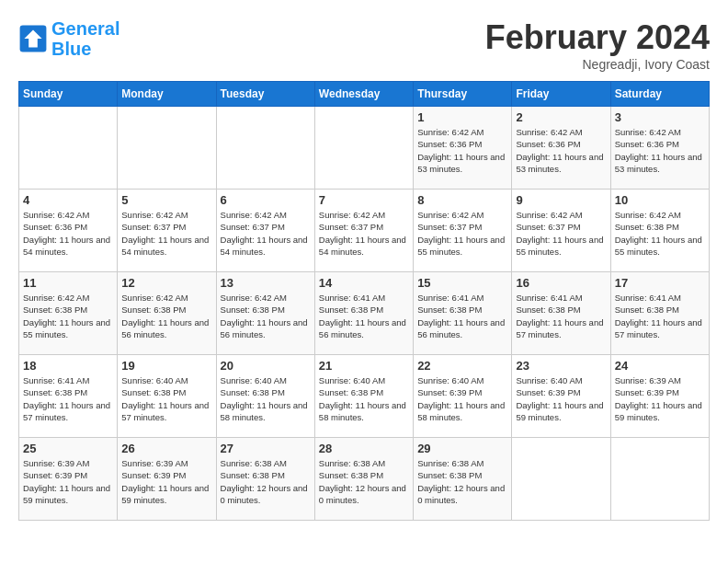  Describe the element at coordinates (364, 231) in the screenshot. I see `week-row-2: 4Sunrise: 6:42 AM Sunset: 6:36 PM Daylig…` at that location.